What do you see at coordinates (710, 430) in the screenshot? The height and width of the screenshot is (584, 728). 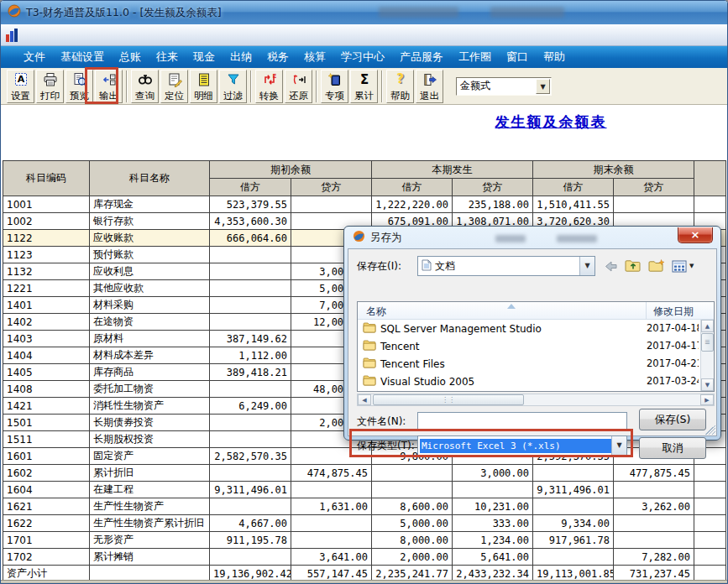 I see `resize-grip` at bounding box center [710, 430].